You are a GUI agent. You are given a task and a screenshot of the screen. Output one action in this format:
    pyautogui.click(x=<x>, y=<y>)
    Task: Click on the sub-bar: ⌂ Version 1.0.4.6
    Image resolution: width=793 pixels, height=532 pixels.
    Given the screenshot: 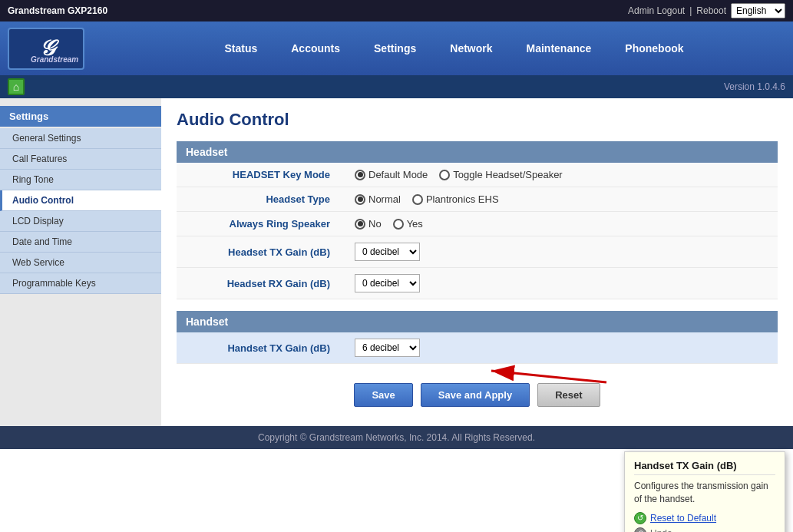 What is the action you would take?
    pyautogui.click(x=396, y=87)
    